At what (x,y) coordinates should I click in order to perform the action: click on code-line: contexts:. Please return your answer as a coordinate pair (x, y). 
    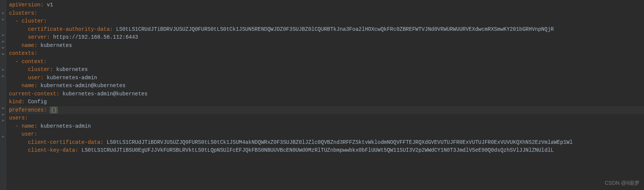
    Looking at the image, I should click on (326, 54).